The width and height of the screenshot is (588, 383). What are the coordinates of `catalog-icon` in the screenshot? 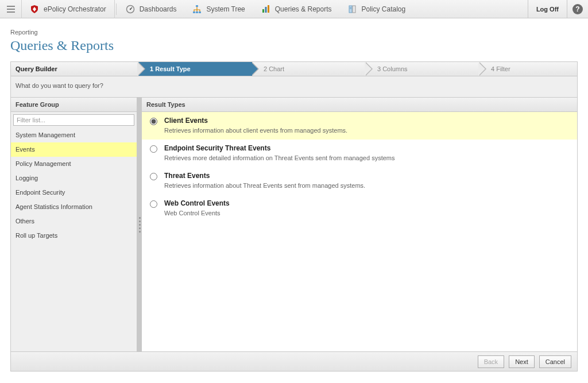 It's located at (353, 9).